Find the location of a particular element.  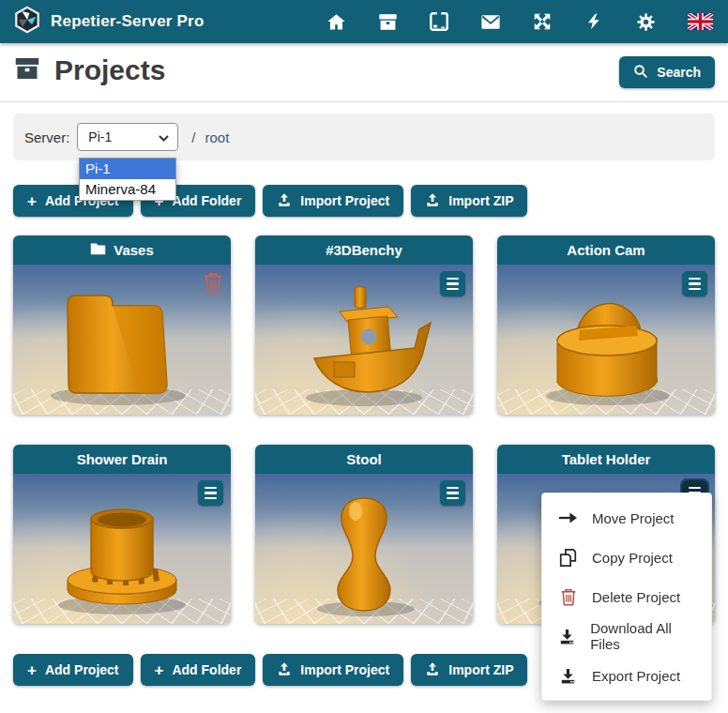

home-icon is located at coordinates (336, 22).